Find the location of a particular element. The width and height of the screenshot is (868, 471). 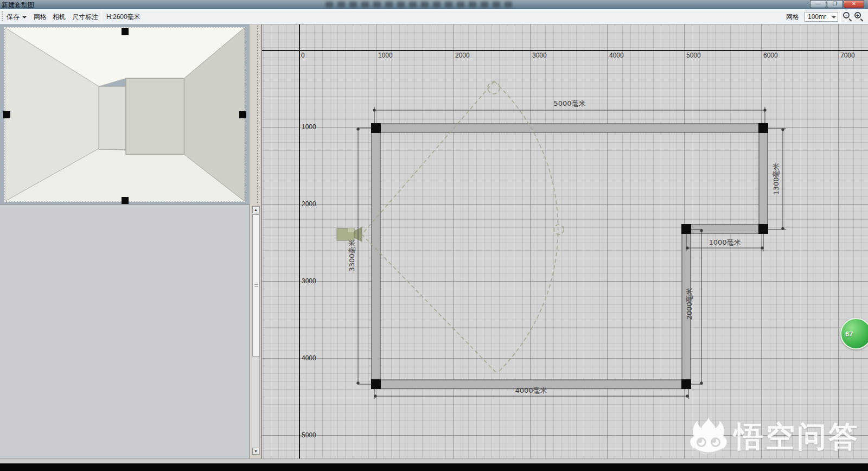

close-button: ✕ is located at coordinates (854, 4).